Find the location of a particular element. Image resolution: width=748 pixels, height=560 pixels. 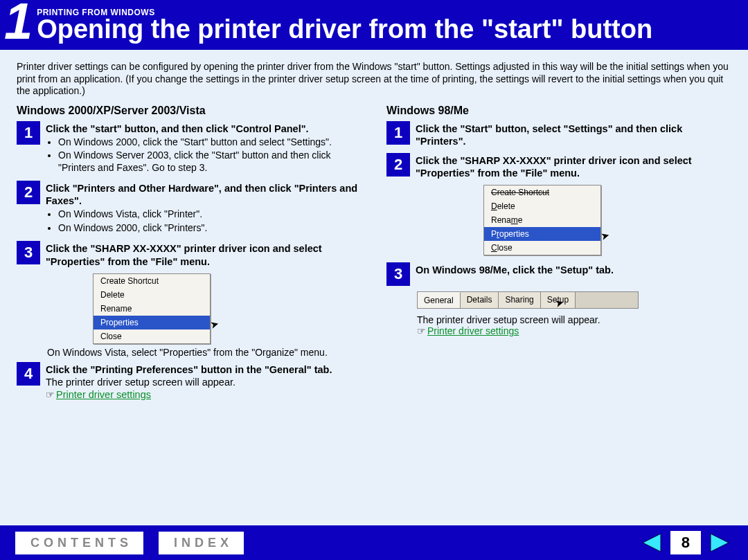

triangle-right-icon is located at coordinates (720, 543).